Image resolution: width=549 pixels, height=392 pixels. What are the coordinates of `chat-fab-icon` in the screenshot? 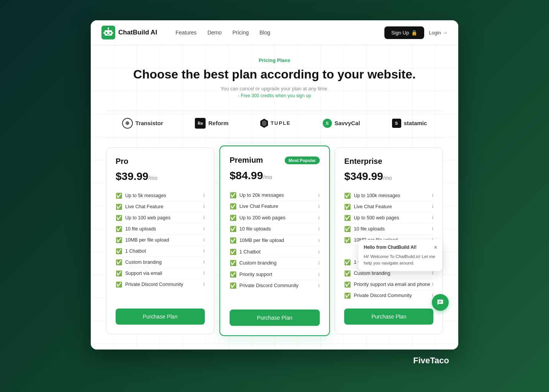 It's located at (440, 302).